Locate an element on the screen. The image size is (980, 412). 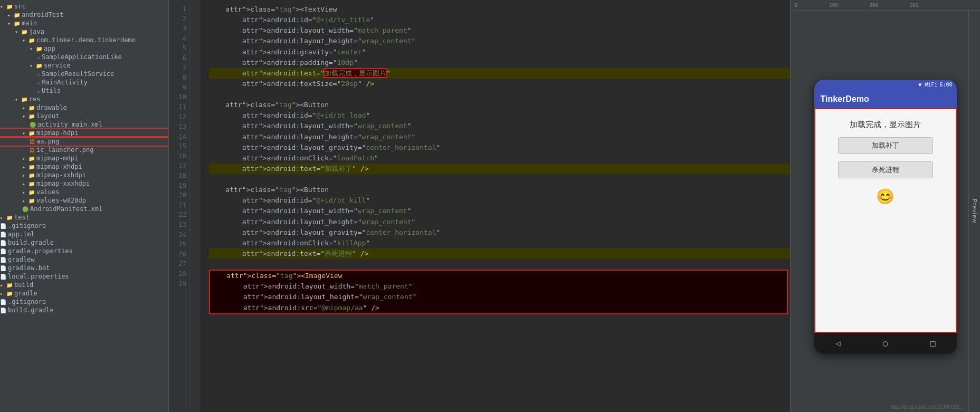
tree-item-sampleresultservice: ☕ SampleResultService is located at coordinates (84, 74).